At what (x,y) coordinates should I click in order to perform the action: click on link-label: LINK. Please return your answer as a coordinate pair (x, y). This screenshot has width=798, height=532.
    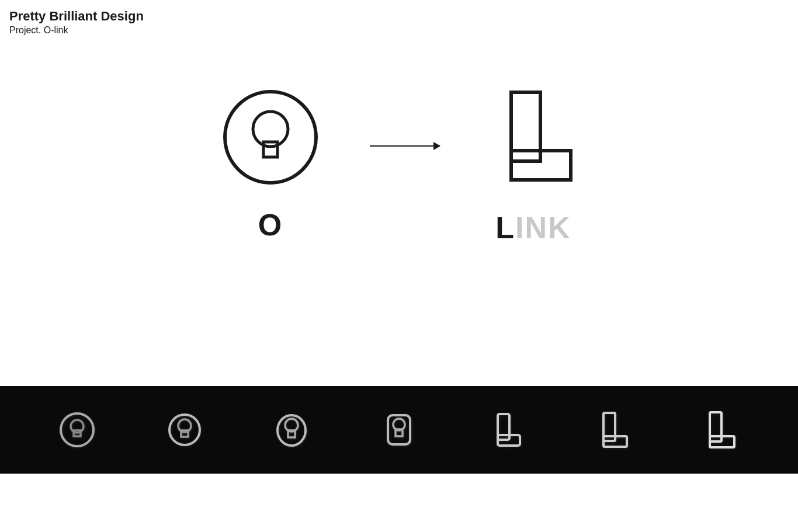
    Looking at the image, I should click on (533, 228).